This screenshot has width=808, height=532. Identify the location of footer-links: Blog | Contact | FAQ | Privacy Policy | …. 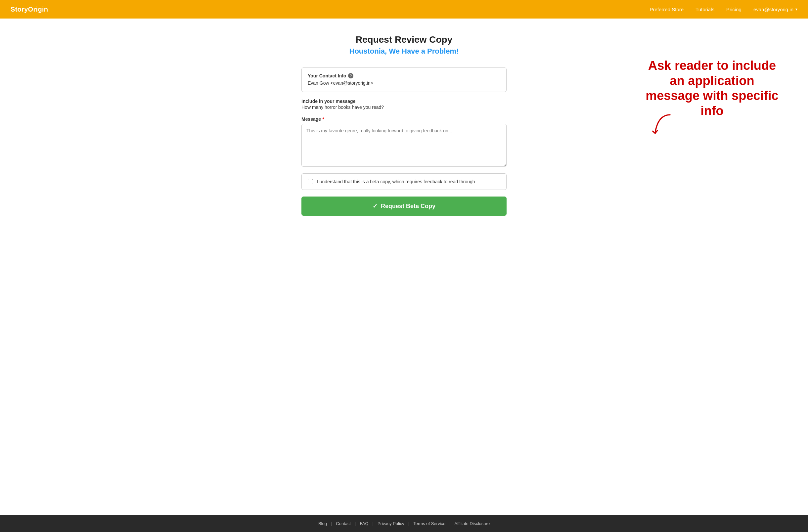
(404, 524).